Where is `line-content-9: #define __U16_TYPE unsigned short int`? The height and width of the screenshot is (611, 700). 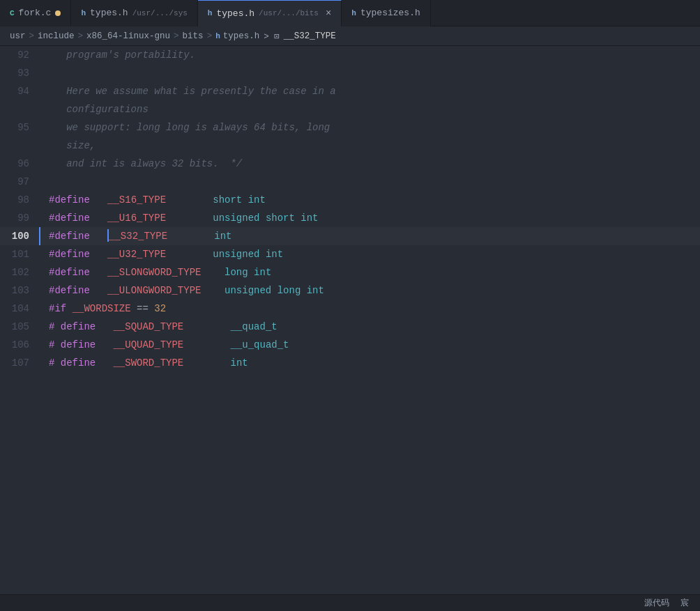
line-content-9: #define __U16_TYPE unsigned short int is located at coordinates (370, 218).